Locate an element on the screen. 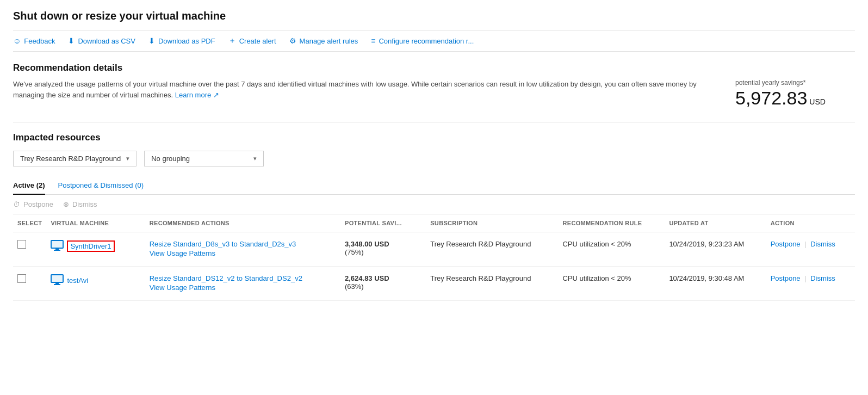  download-csv-icon: ⬇ is located at coordinates (71, 41).